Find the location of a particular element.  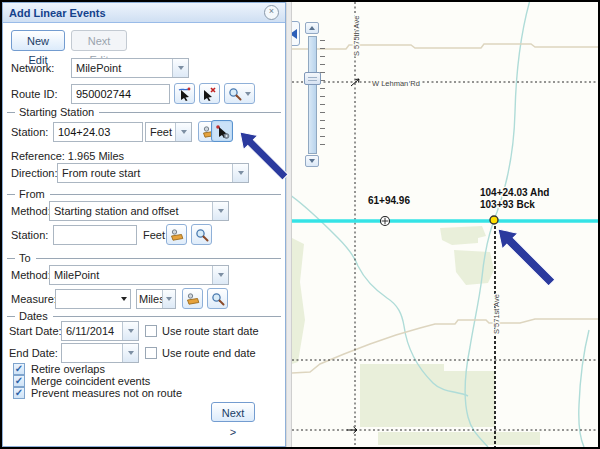

zoom-slider-track is located at coordinates (312, 95).